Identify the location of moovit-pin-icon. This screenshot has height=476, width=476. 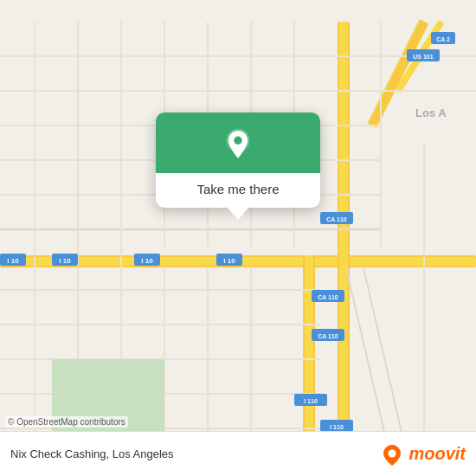
(392, 454).